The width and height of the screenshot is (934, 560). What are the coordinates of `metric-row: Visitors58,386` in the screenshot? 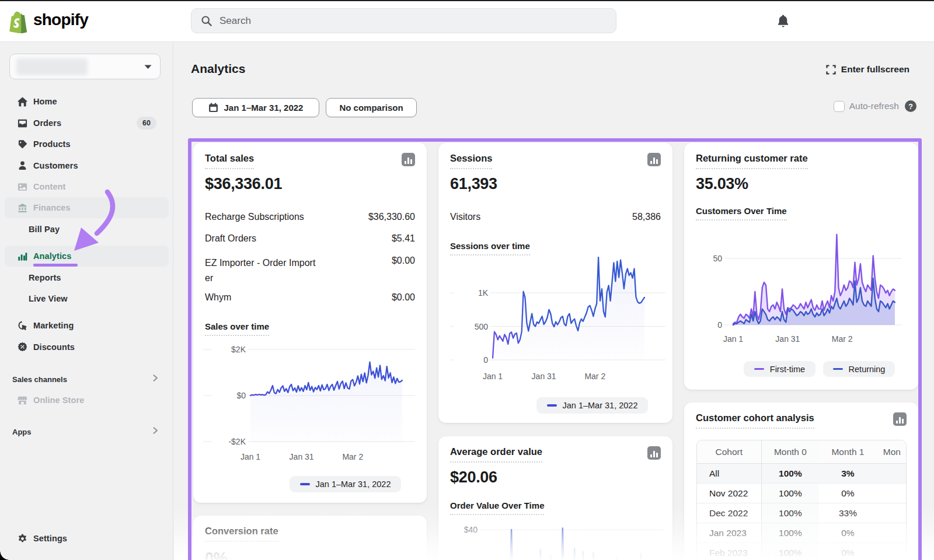 It's located at (556, 217).